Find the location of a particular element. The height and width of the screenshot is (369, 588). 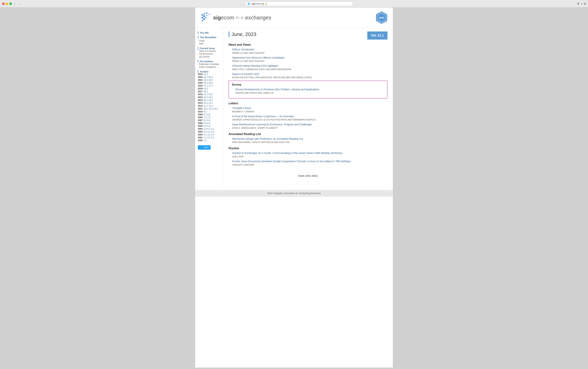

archive-year-label: 2008 is located at coordinates (200, 117).